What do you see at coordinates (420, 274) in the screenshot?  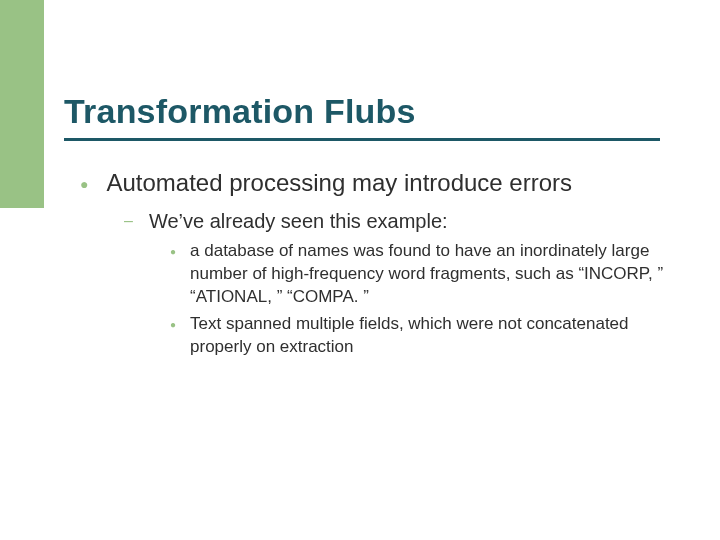 I see `bullet-level3: ● a database of names was found to have …` at bounding box center [420, 274].